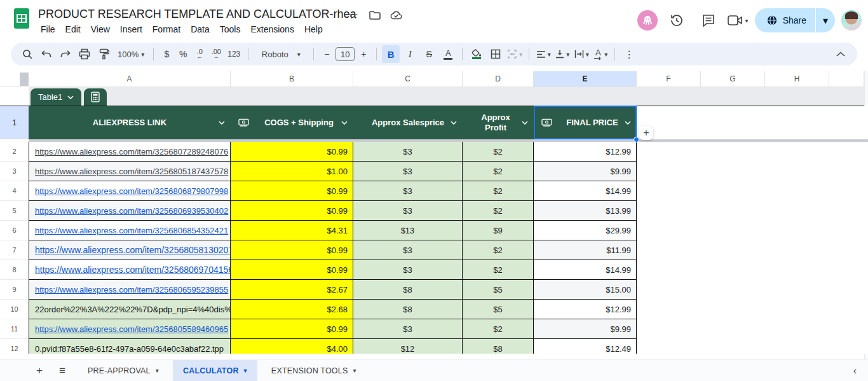 The height and width of the screenshot is (381, 868). I want to click on cell-approx-salesprice: $12, so click(408, 346).